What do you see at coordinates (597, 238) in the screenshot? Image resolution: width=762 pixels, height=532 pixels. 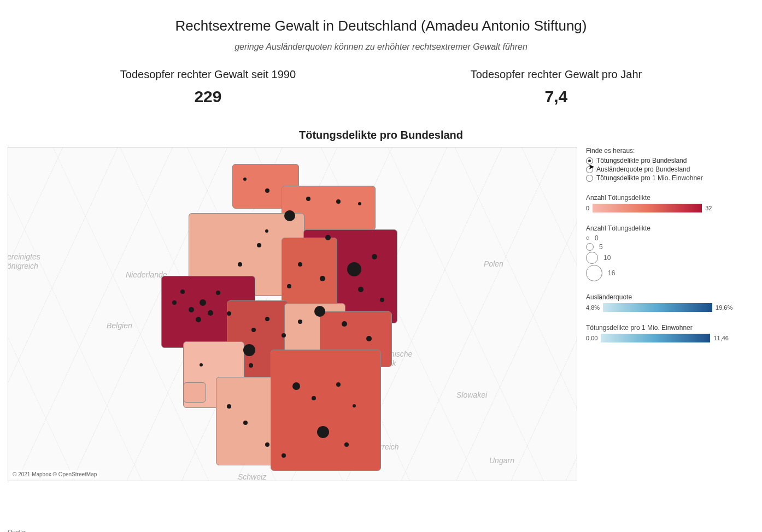 I see `size-legend-label: 0` at bounding box center [597, 238].